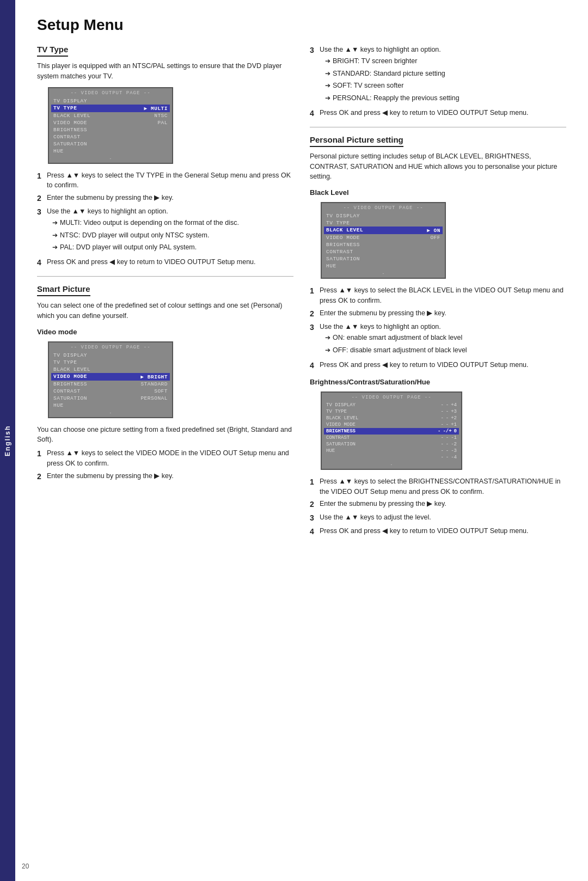  I want to click on sp-step-1: 1 Press ▲▼ keys to select the VIDEO MODE…, so click(166, 458).